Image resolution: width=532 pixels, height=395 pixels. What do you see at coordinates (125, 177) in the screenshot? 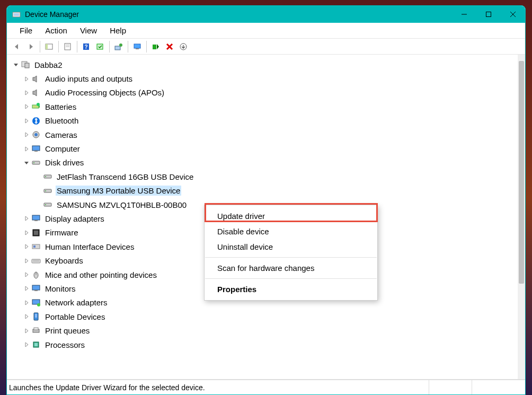
I see `tree-device-label: JetFlash Transcend 16GB USB Device` at bounding box center [125, 177].